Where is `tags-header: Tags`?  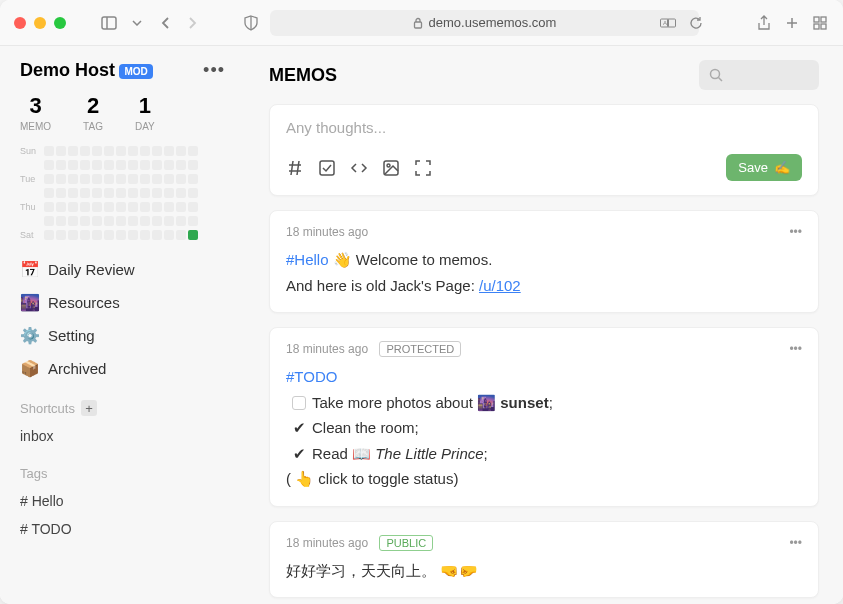 tags-header: Tags is located at coordinates (122, 474).